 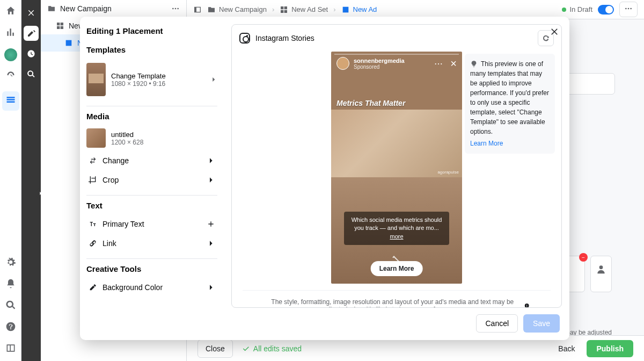 I want to click on media-info-row: untitled 1200 × 628, so click(x=152, y=138).